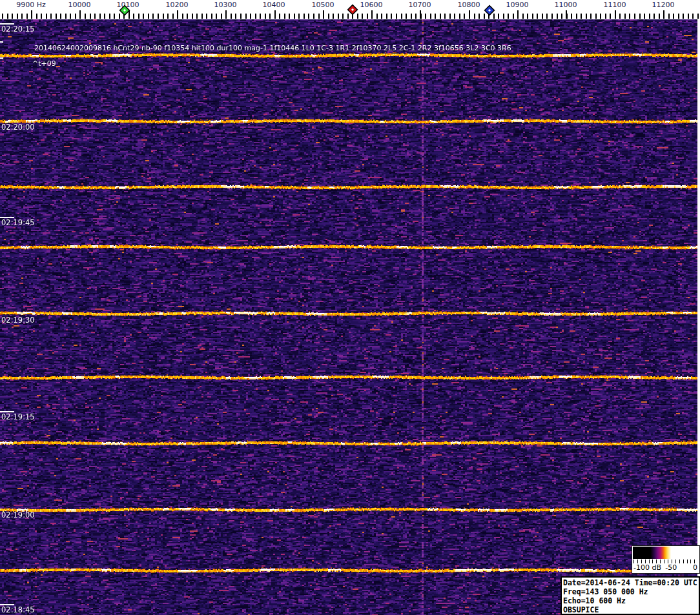 The height and width of the screenshot is (615, 700). I want to click on right-edge-strip, so click(699, 307).